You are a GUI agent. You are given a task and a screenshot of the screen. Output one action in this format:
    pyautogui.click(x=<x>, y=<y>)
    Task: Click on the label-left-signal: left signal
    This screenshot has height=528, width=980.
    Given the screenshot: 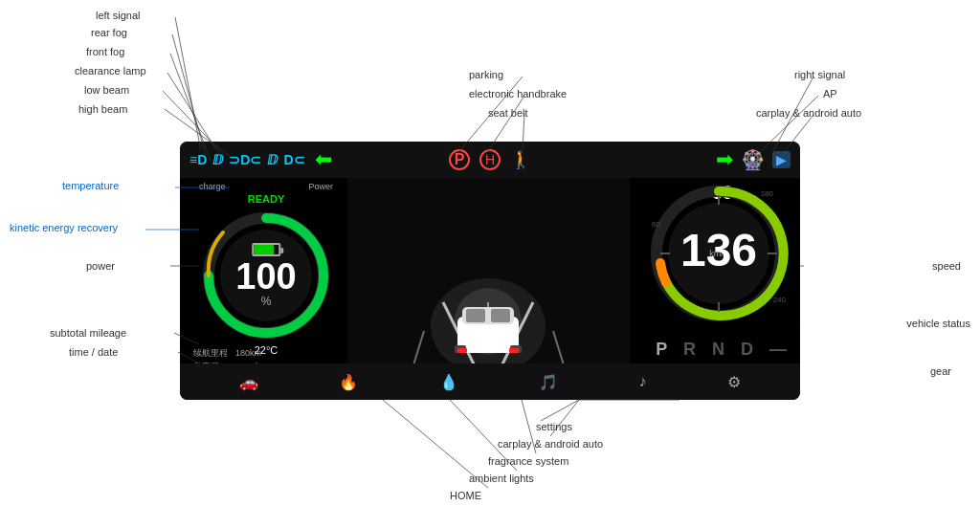 What is the action you would take?
    pyautogui.click(x=118, y=15)
    